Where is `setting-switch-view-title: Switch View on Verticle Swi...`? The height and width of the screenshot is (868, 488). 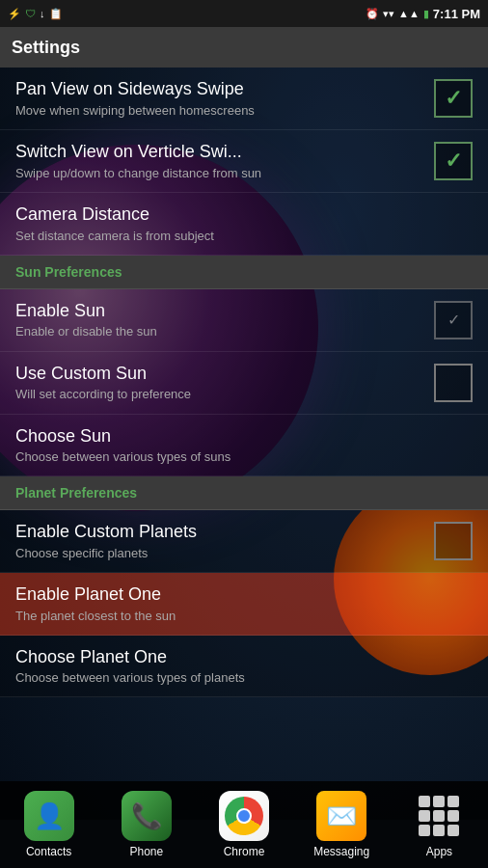
setting-switch-view-title: Switch View on Verticle Swi... is located at coordinates (225, 152).